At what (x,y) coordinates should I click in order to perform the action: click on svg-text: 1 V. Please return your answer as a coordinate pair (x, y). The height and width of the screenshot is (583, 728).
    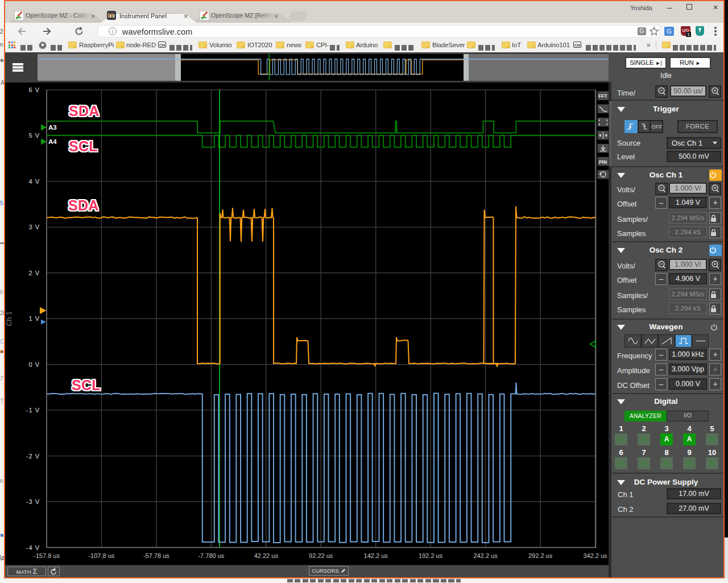
    Looking at the image, I should click on (34, 319).